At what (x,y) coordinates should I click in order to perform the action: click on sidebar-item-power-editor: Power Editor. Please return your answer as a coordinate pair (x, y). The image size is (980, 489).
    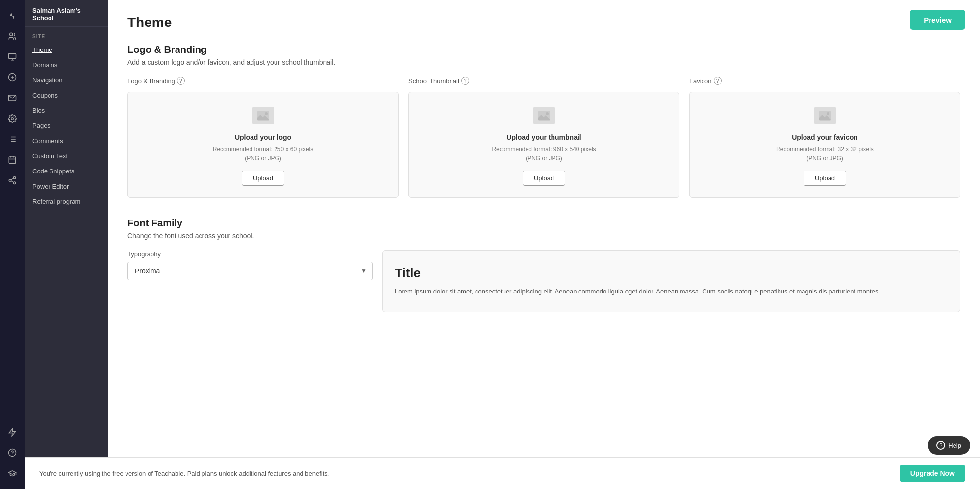
    Looking at the image, I should click on (66, 186).